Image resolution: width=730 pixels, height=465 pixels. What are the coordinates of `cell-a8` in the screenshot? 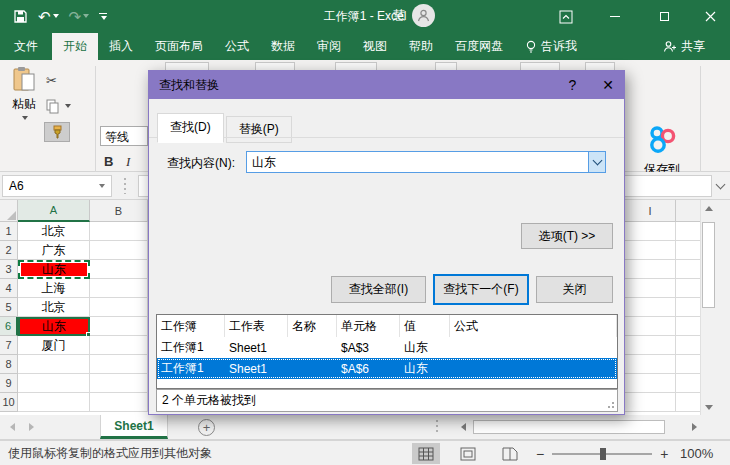 It's located at (54, 364).